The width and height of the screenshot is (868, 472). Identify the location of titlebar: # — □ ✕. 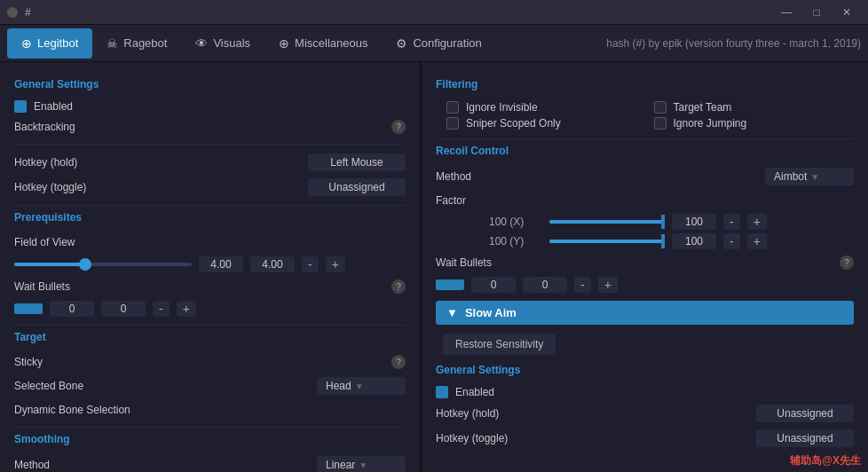
(434, 12).